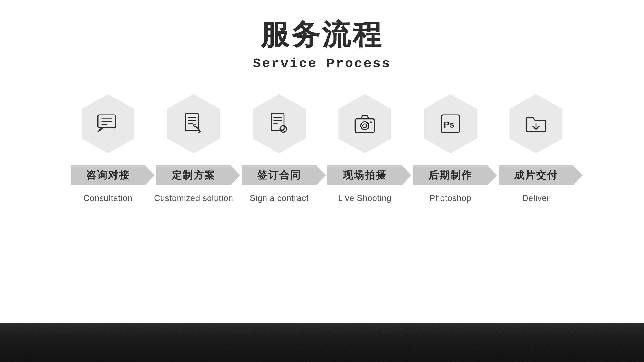 The width and height of the screenshot is (644, 362). Describe the element at coordinates (279, 124) in the screenshot. I see `hexagon-contract` at that location.